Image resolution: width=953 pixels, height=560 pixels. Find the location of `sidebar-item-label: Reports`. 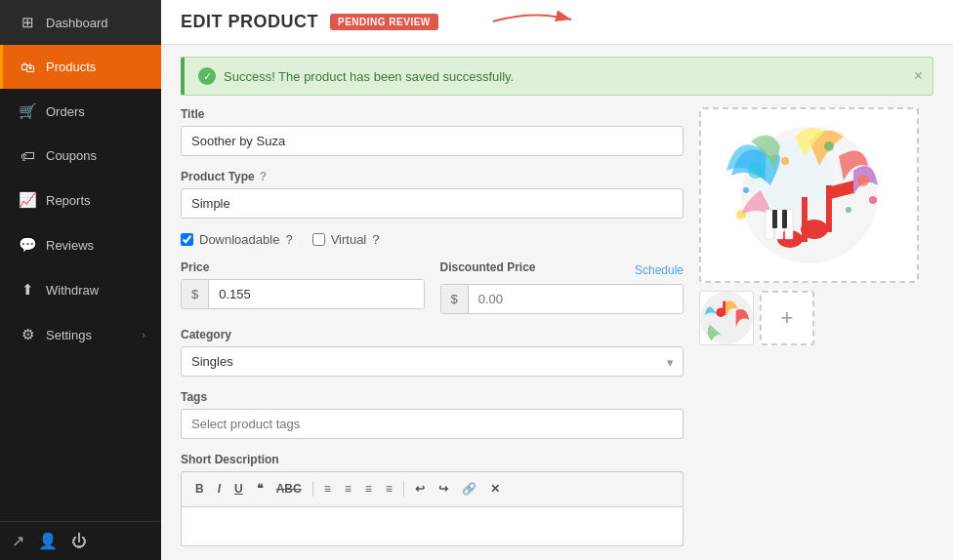

sidebar-item-label: Reports is located at coordinates (68, 201).